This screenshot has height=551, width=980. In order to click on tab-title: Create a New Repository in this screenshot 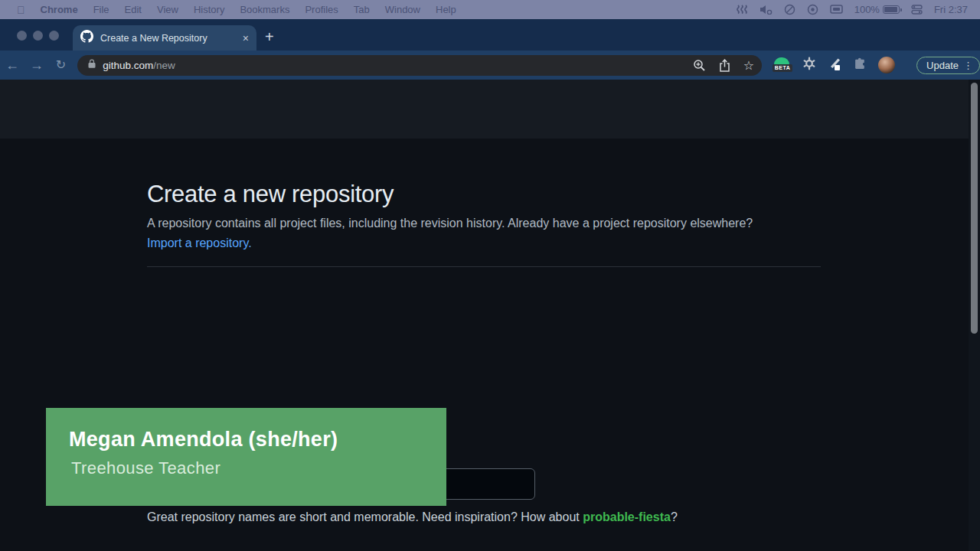, I will do `click(168, 38)`.